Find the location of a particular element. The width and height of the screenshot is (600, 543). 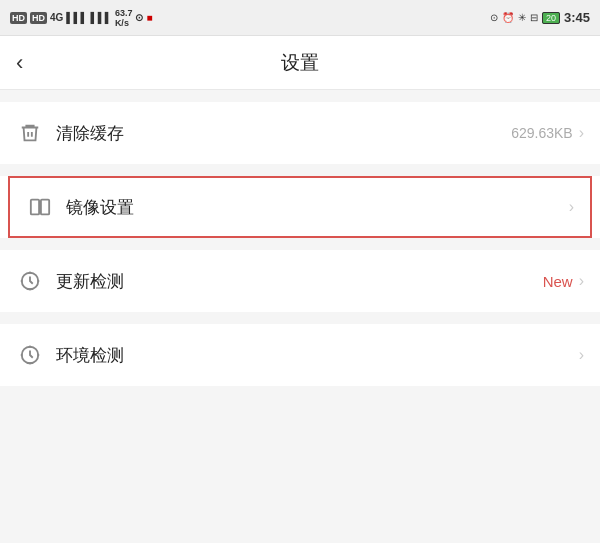

clear-cache-group: 清除缓存 629.63KB › is located at coordinates (300, 133).